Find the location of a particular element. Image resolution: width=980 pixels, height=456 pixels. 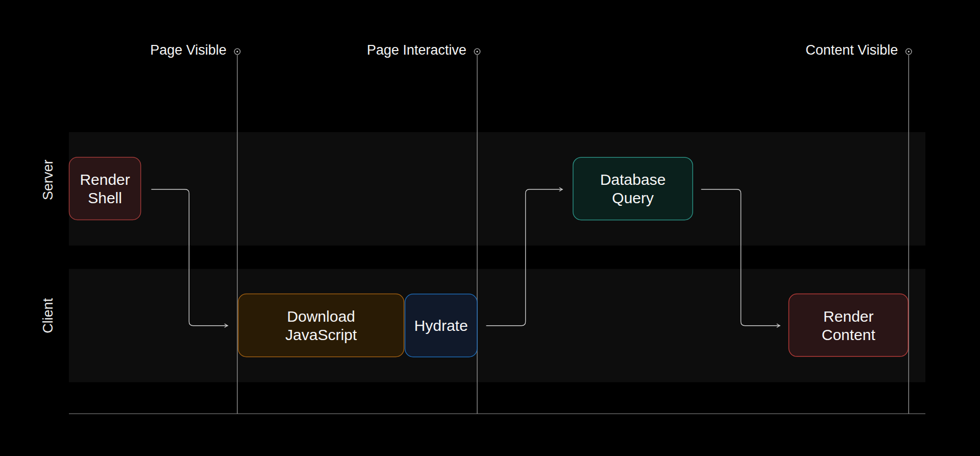

svg-text: Hydrate is located at coordinates (441, 326).